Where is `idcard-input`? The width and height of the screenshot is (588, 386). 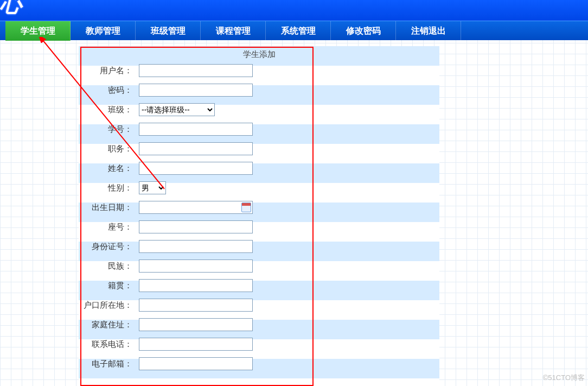 idcard-input is located at coordinates (196, 246).